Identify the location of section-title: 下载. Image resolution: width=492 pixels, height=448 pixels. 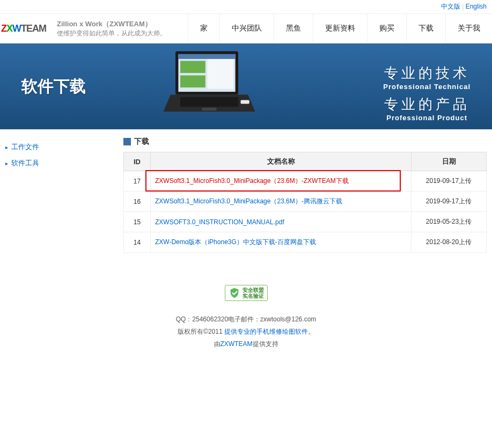
(305, 142).